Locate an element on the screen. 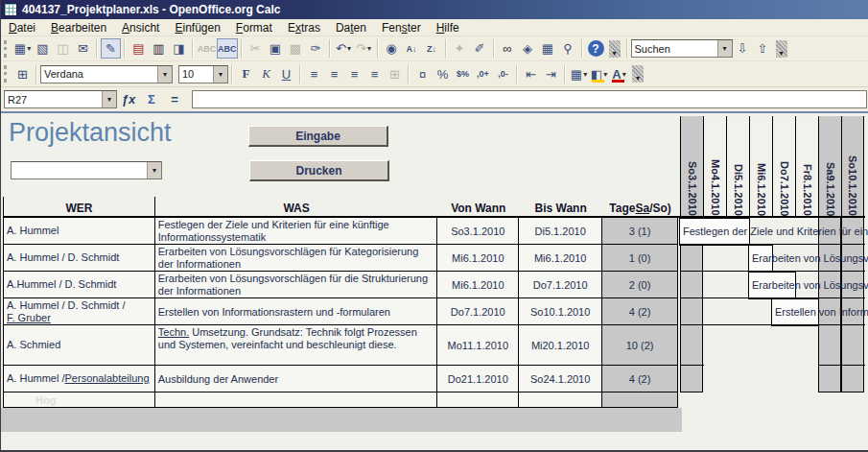 Image resolution: width=868 pixels, height=452 pixels. project-select-dropdown-icon: ▾ is located at coordinates (153, 171).